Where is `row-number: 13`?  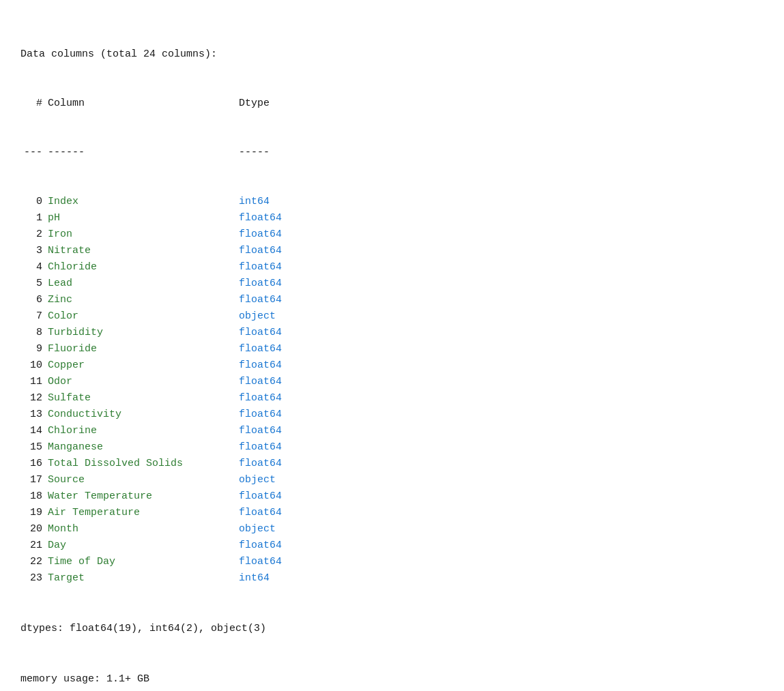 row-number: 13 is located at coordinates (34, 415).